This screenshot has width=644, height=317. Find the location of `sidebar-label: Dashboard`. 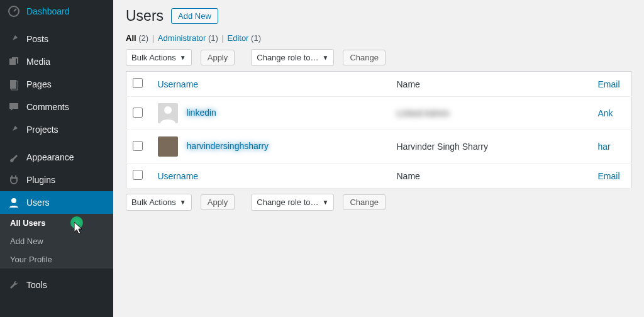

sidebar-label: Dashboard is located at coordinates (48, 11).